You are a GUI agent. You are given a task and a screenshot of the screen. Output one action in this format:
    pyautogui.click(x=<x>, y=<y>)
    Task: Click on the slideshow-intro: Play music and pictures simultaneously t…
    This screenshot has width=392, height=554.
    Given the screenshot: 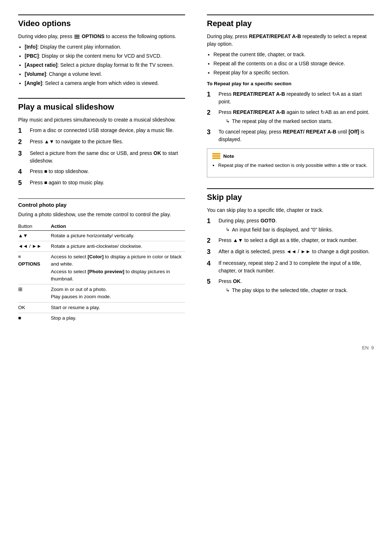 What is the action you would take?
    pyautogui.click(x=102, y=120)
    